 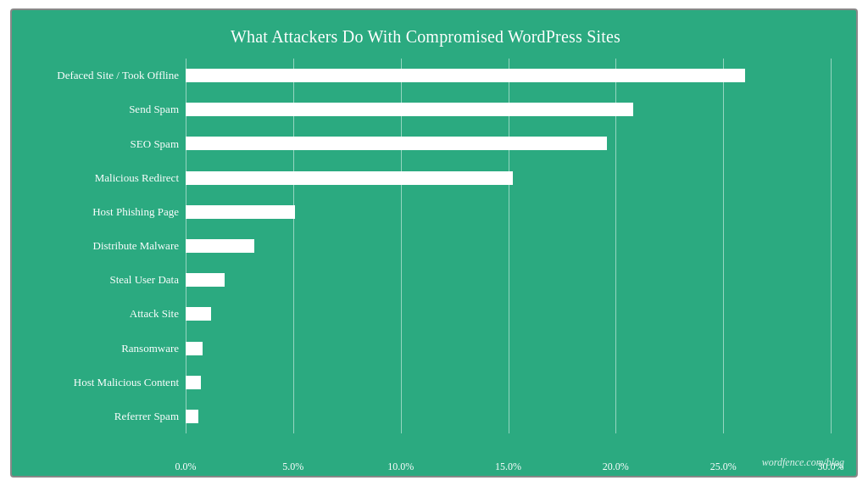 I want to click on x-tick-label: 15.0%, so click(x=509, y=466).